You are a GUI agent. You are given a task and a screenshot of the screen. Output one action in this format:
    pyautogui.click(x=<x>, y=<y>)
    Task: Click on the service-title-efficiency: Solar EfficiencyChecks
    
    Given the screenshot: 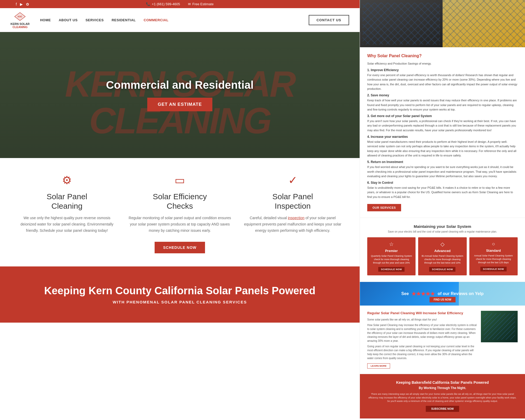 What is the action you would take?
    pyautogui.click(x=180, y=201)
    